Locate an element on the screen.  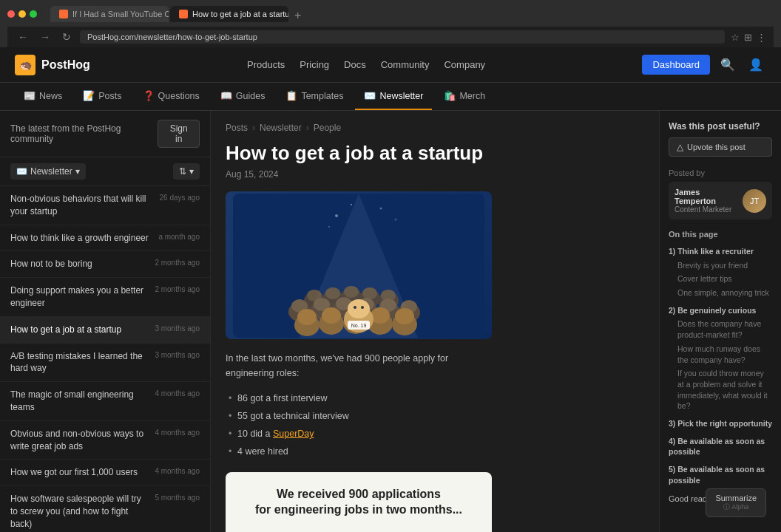
subnav-news: 📰 News is located at coordinates (43, 96).